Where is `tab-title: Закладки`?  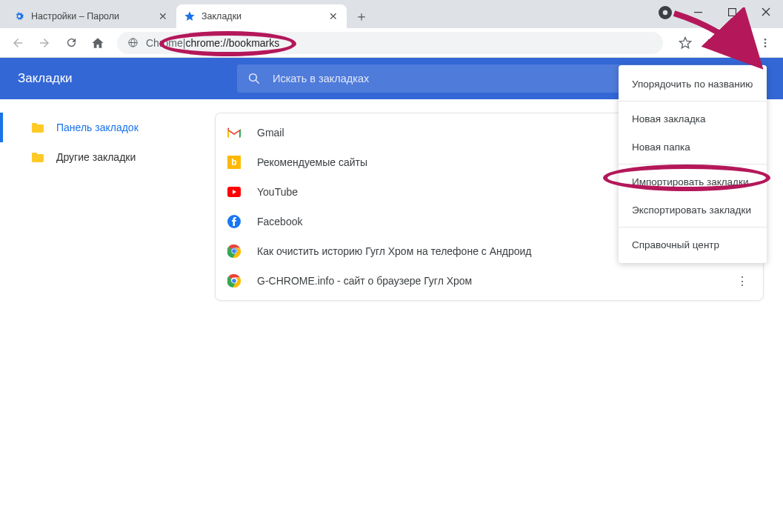
tab-title: Закладки is located at coordinates (264, 16).